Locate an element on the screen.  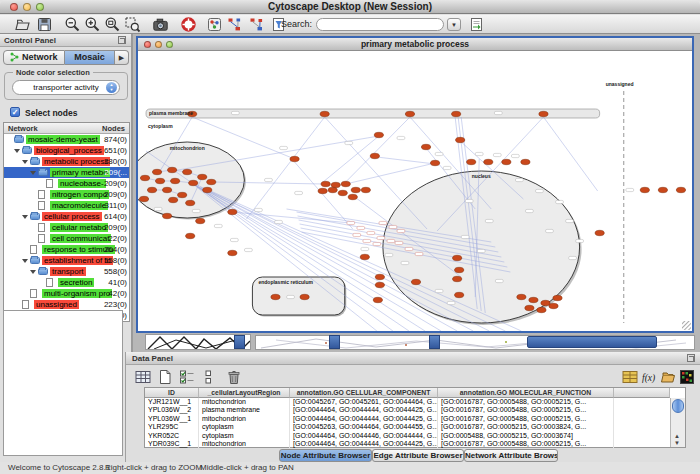
table-scrollbar: ▲ ▼ is located at coordinates (678, 422).